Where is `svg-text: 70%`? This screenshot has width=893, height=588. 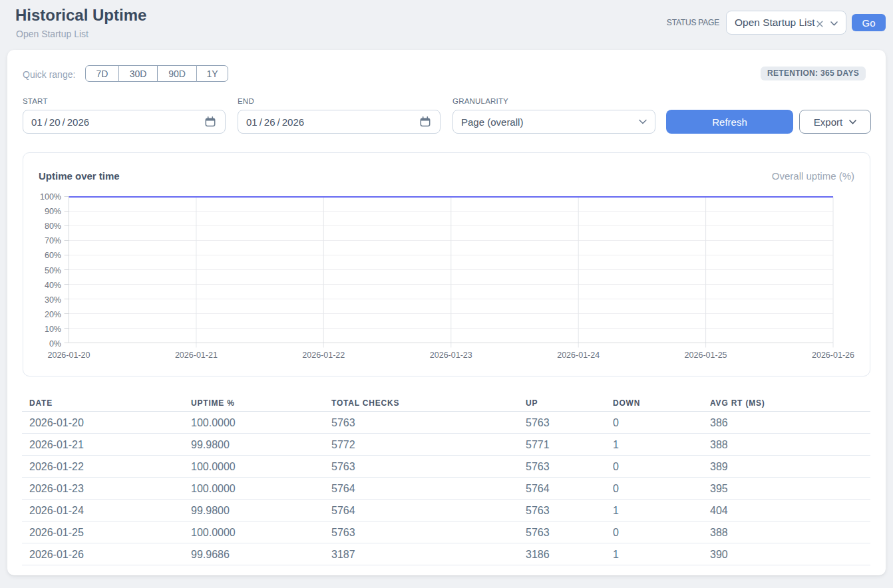
svg-text: 70% is located at coordinates (53, 241).